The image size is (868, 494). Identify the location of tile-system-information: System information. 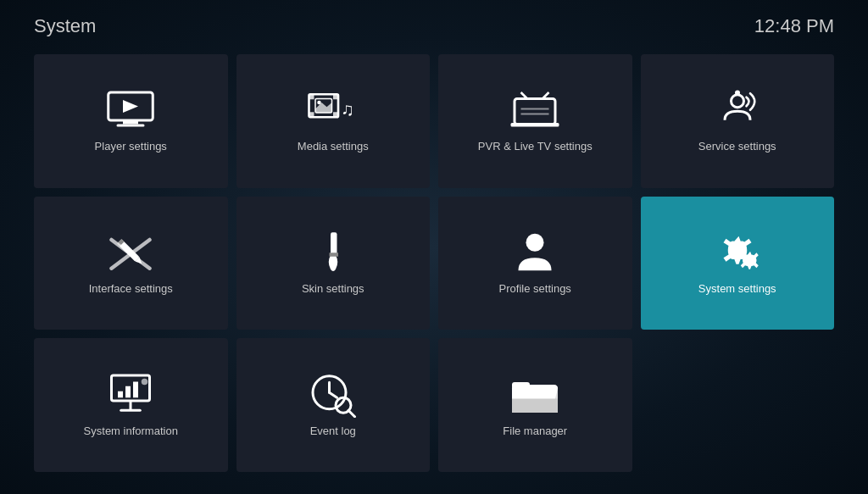
(131, 405).